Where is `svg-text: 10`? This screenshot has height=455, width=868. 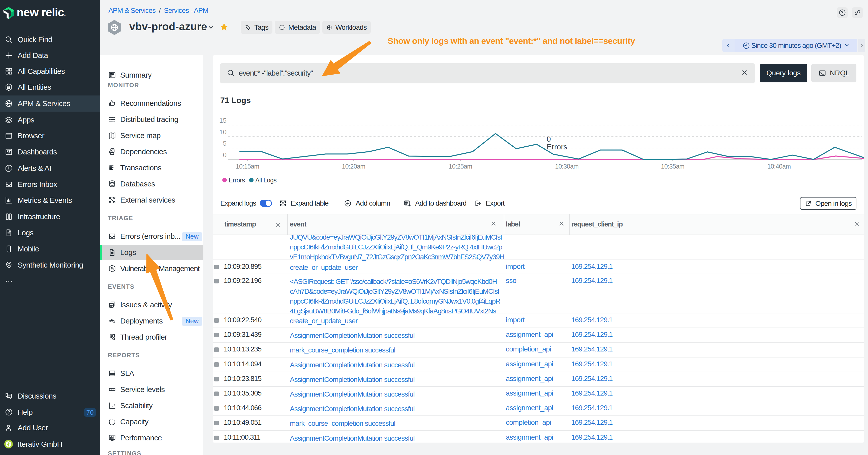
svg-text: 10 is located at coordinates (223, 132).